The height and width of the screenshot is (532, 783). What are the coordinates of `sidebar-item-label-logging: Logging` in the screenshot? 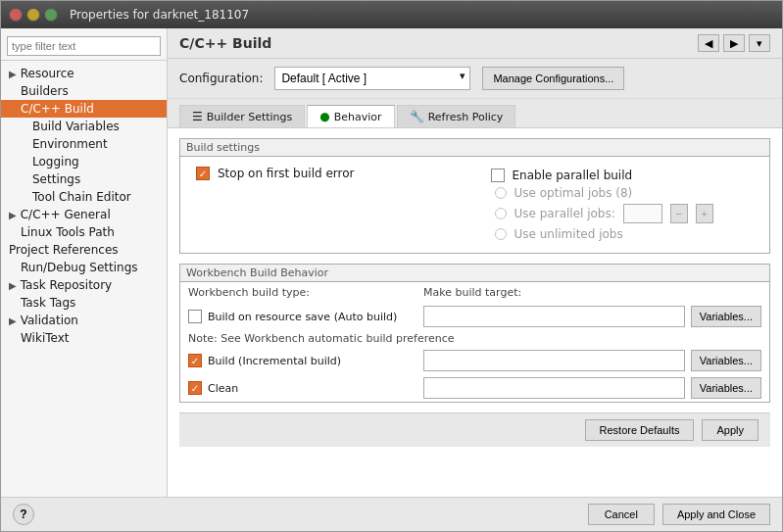 It's located at (56, 162).